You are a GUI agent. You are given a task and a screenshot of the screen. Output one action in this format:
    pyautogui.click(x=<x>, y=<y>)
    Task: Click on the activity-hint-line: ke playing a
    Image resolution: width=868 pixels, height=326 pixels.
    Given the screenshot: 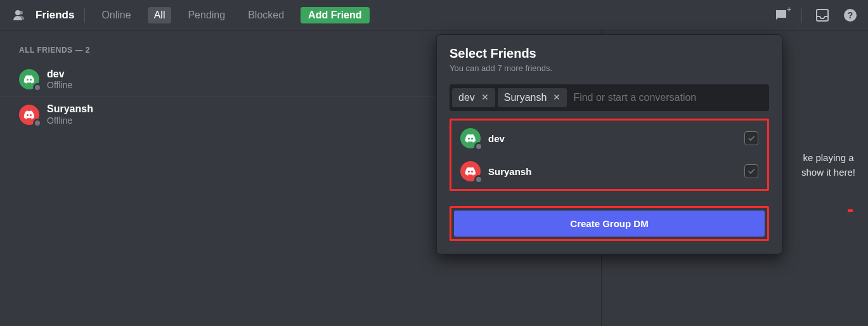 What is the action you would take?
    pyautogui.click(x=828, y=159)
    